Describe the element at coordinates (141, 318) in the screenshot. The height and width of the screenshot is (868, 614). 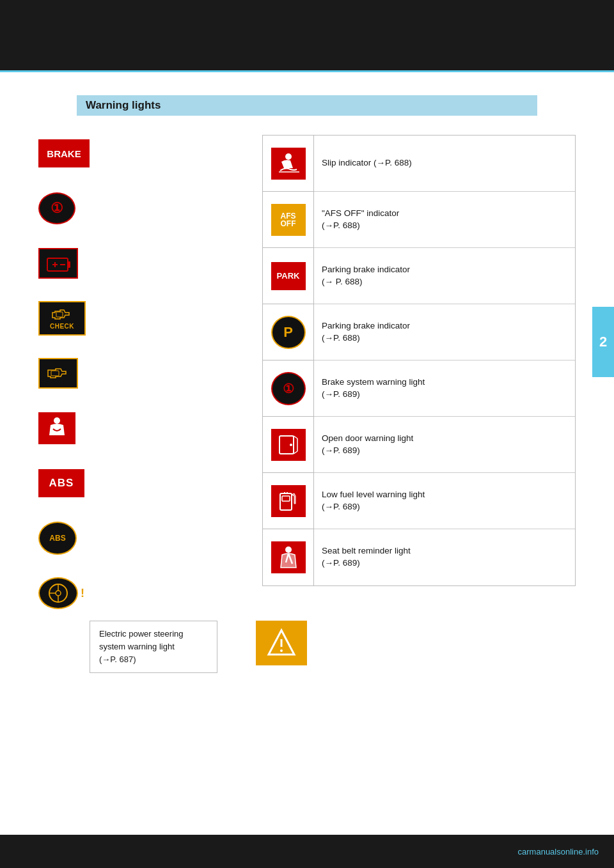
I see `left-row-check: CHECK` at that location.